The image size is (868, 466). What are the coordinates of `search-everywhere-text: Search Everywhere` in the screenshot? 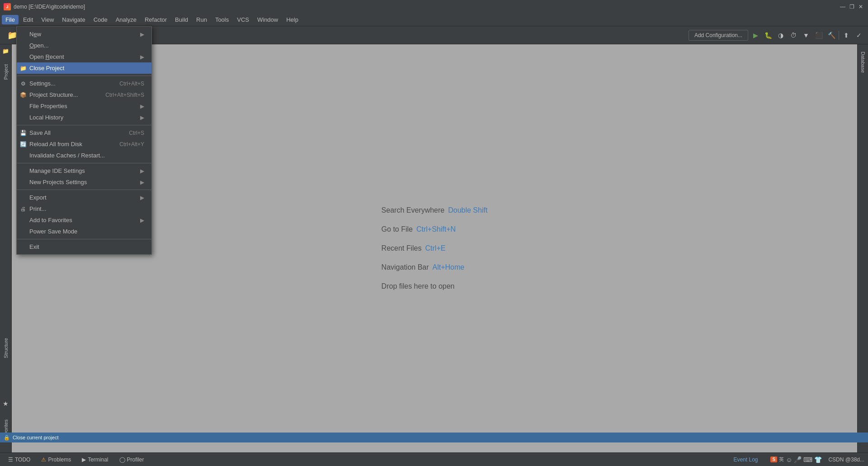 It's located at (413, 210).